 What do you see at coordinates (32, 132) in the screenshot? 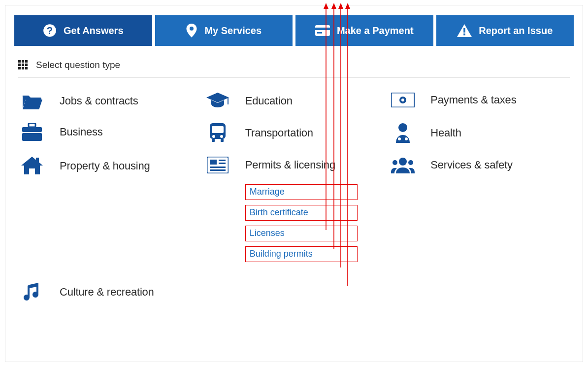
I see `briefcase-icon` at bounding box center [32, 132].